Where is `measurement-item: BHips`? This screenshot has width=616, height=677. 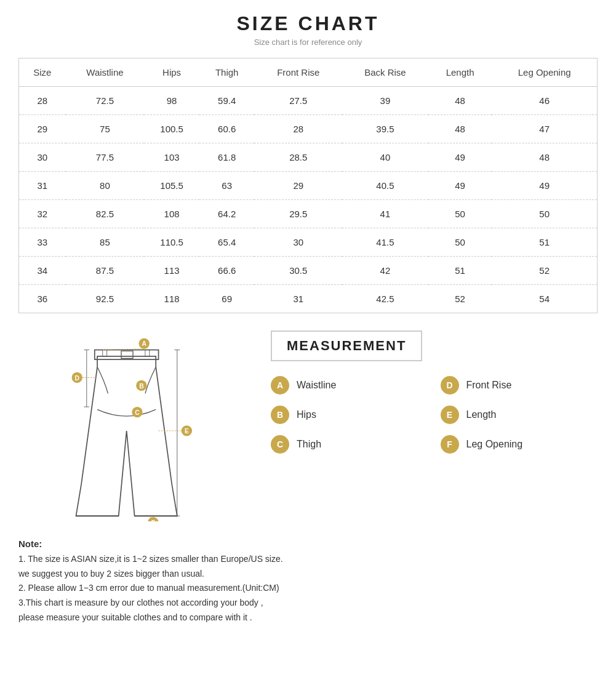
measurement-item: BHips is located at coordinates (350, 415).